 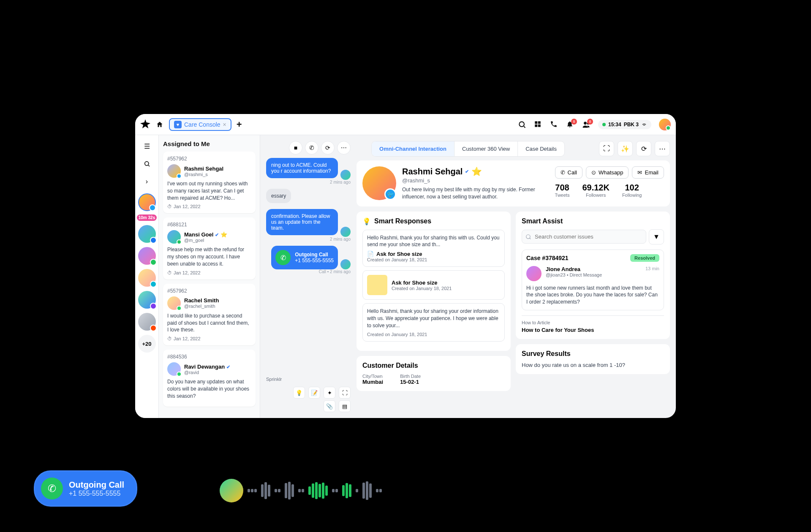 What do you see at coordinates (607, 172) in the screenshot?
I see `whatsapp-button: ⊙ Whatsapp` at bounding box center [607, 172].